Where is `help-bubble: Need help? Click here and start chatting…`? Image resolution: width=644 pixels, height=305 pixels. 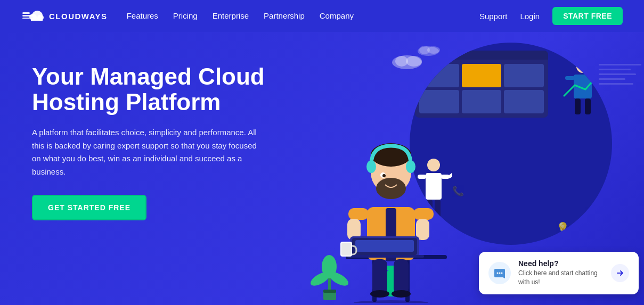
help-bubble: Need help? Click here and start chatting… is located at coordinates (559, 273).